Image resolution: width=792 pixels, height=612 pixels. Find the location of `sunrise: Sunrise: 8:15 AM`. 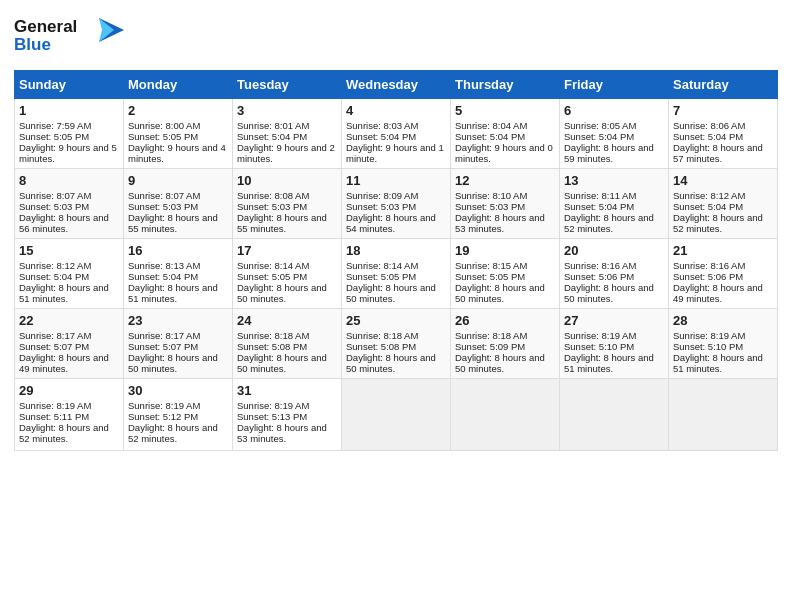

sunrise: Sunrise: 8:15 AM is located at coordinates (491, 266).